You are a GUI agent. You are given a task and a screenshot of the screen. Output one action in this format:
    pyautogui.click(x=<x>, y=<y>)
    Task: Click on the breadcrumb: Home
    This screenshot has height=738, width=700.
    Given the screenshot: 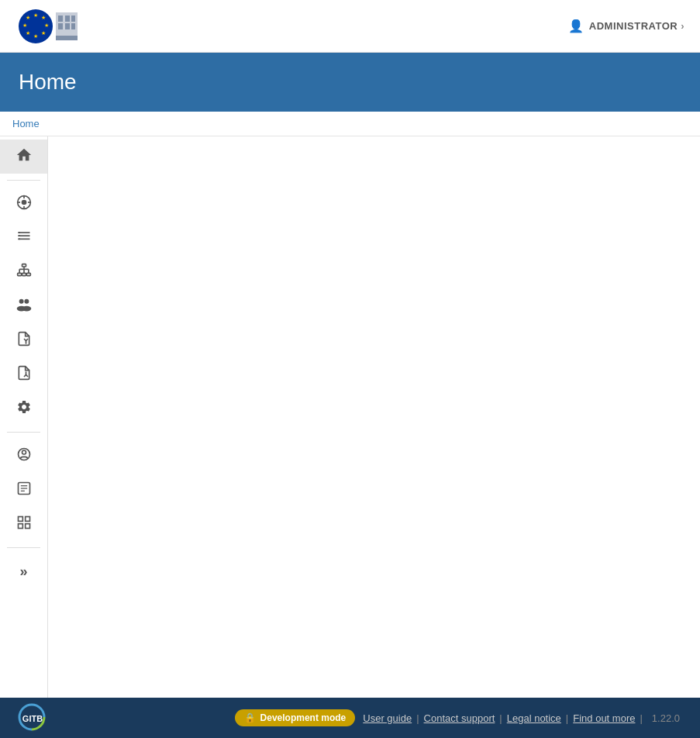 What is the action you would take?
    pyautogui.click(x=350, y=124)
    